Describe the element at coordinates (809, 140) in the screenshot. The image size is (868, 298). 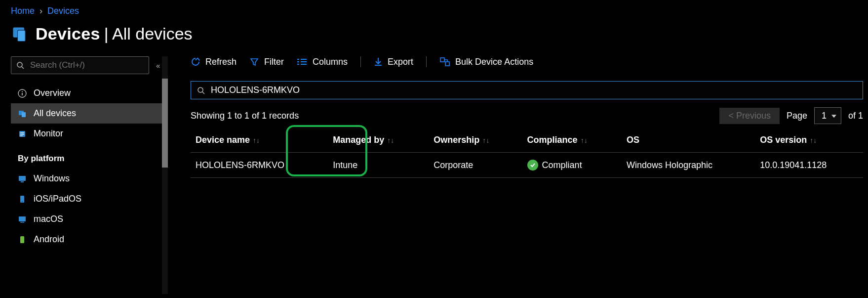
I see `col-os-version: OS version↑↓` at that location.